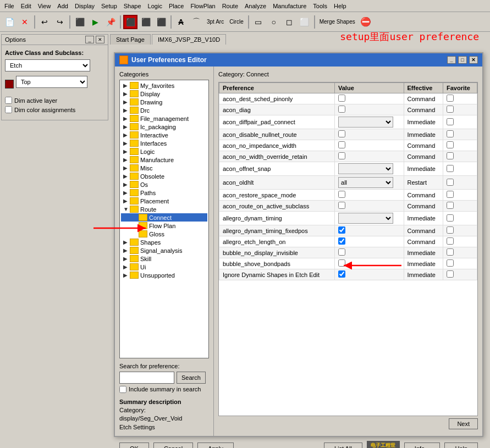 The height and width of the screenshot is (448, 490). What do you see at coordinates (164, 192) in the screenshot?
I see `tree-node-paths: ▶Paths` at bounding box center [164, 192].